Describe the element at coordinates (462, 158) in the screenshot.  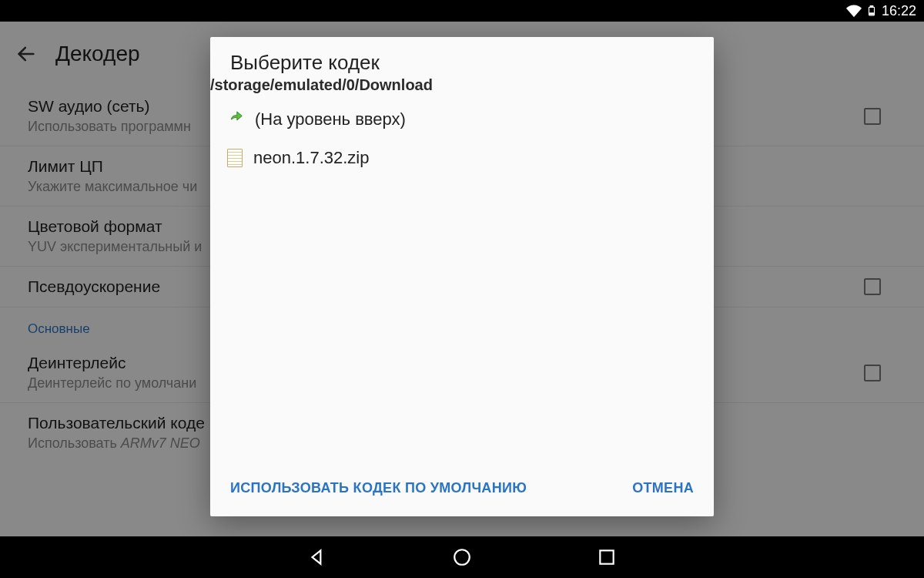
I see `file-row: neon.1.7.32.zip` at that location.